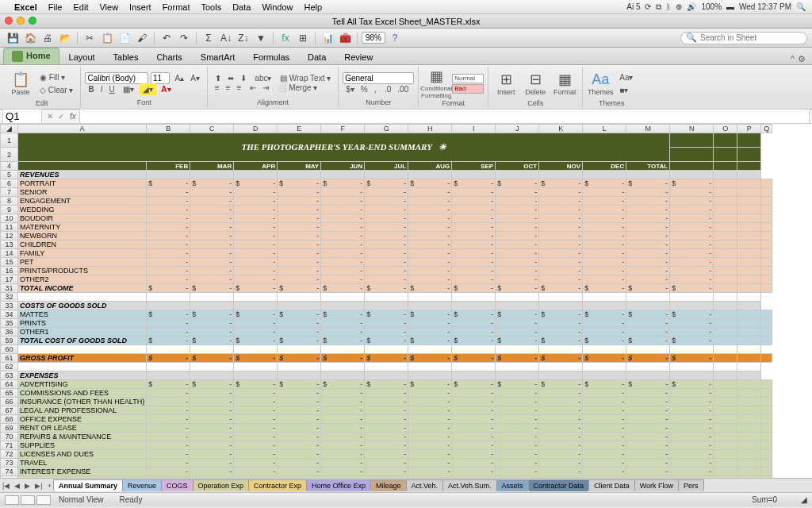 This screenshot has width=812, height=508. I want to click on align-left-button: ≡, so click(217, 87).